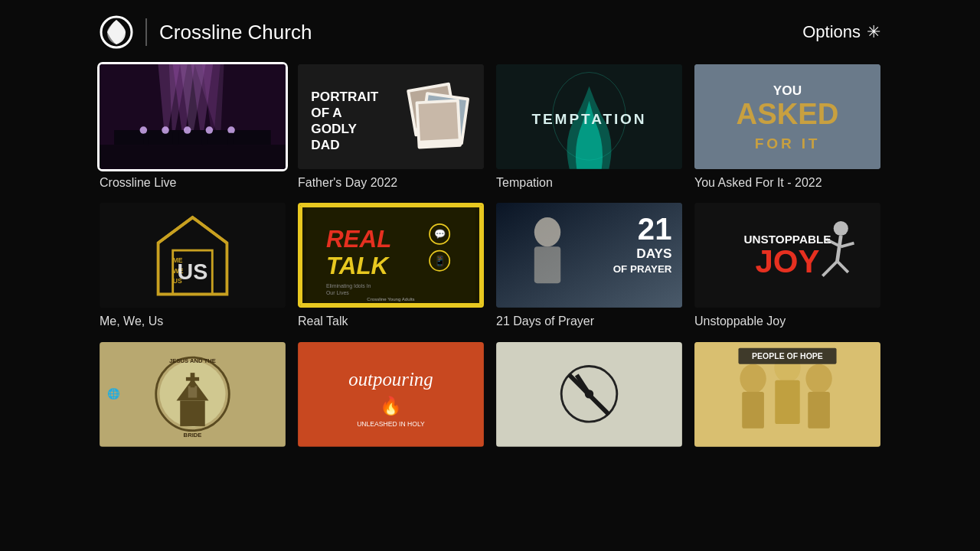 This screenshot has width=980, height=551. Describe the element at coordinates (193, 361) in the screenshot. I see `svg-text: JESUS AND THE` at that location.